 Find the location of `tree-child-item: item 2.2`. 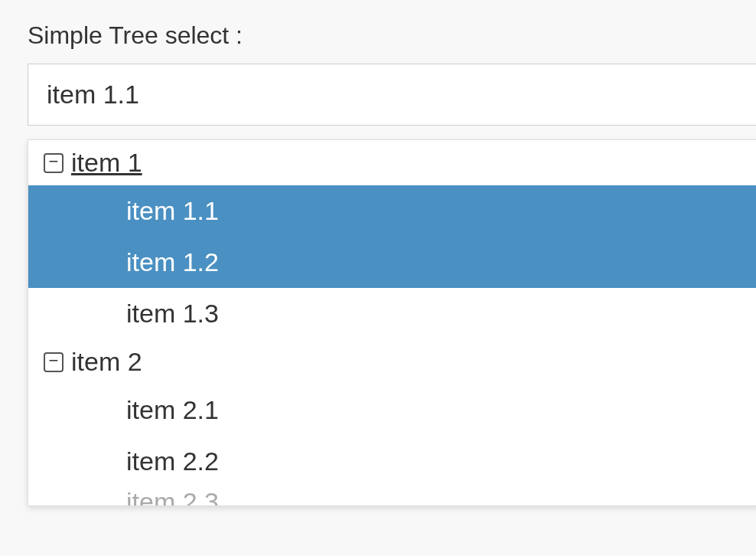

tree-child-item: item 2.2 is located at coordinates (392, 461).